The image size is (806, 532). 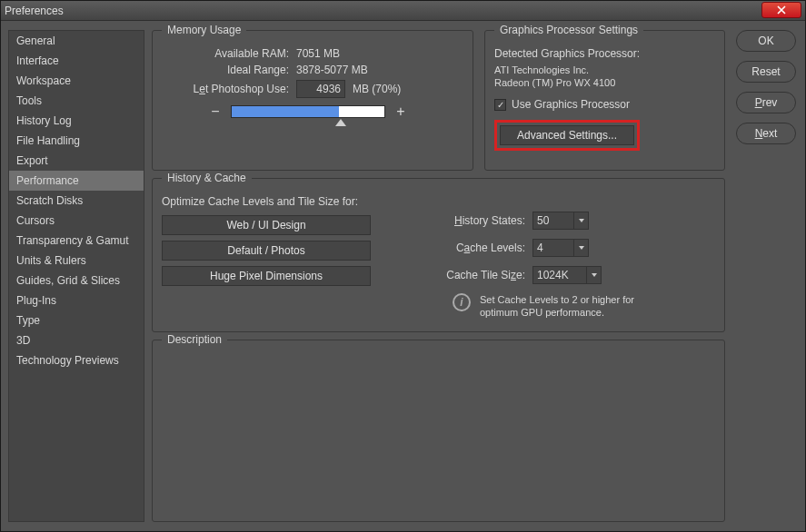 What do you see at coordinates (76, 161) in the screenshot?
I see `sidebar-item-export: Export` at bounding box center [76, 161].